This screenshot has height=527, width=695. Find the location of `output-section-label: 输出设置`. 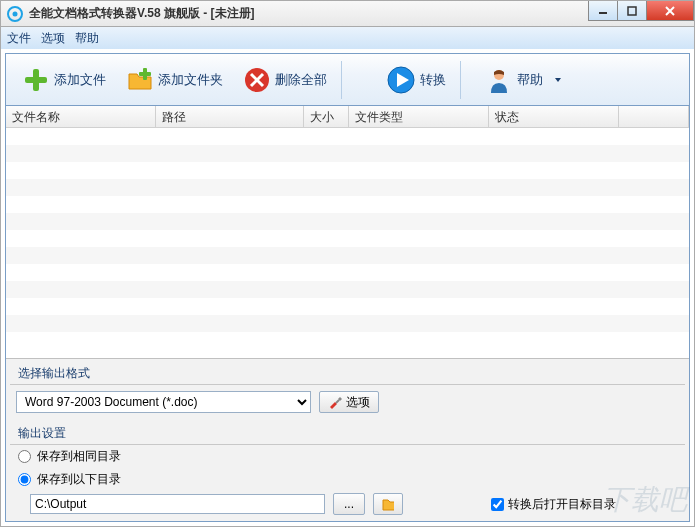

output-section-label: 输出设置 is located at coordinates (348, 432).